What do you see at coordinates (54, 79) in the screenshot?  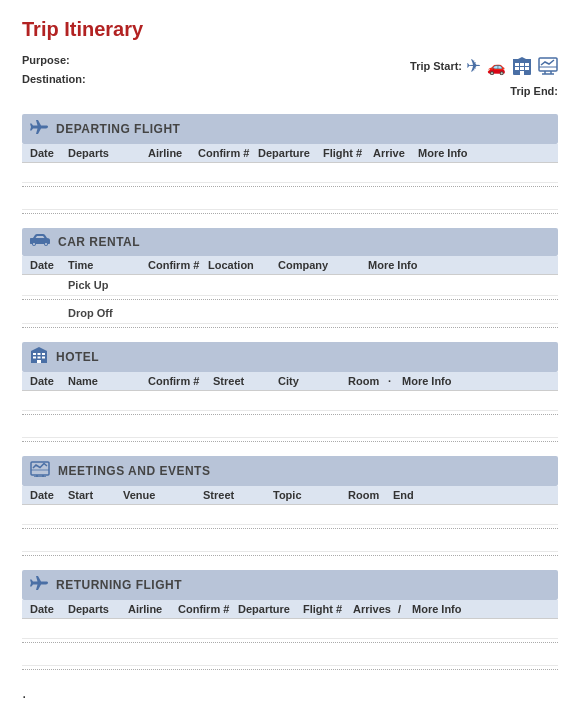 I see `destination-label: Destination:` at bounding box center [54, 79].